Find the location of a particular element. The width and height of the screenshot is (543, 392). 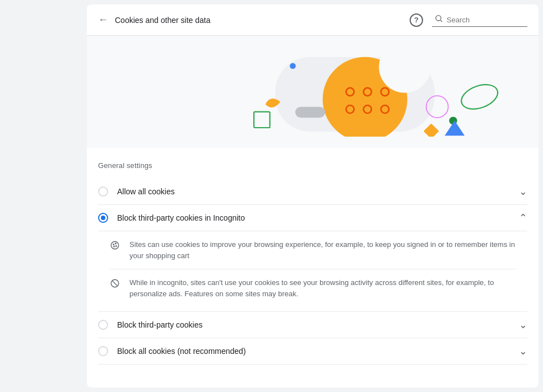

search-icon is located at coordinates (439, 20).